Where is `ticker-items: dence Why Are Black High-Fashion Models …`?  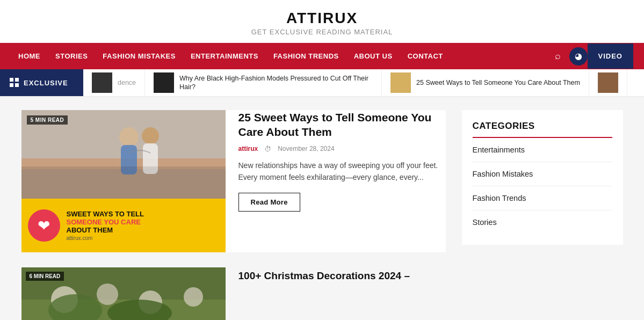
ticker-items: dence Why Are Black High-Fashion Models … is located at coordinates (364, 83).